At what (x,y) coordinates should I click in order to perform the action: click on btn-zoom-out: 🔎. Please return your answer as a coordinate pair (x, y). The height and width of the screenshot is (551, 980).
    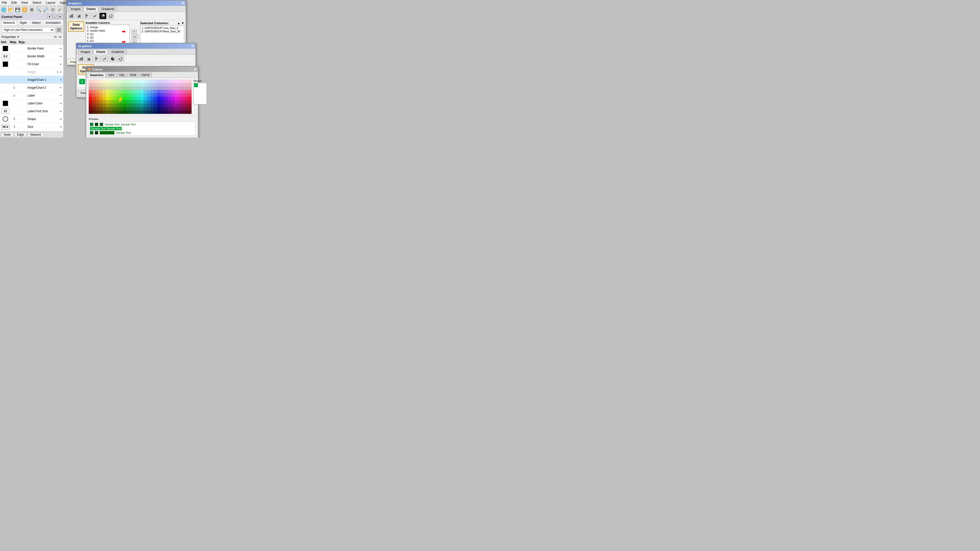
    Looking at the image, I should click on (46, 10).